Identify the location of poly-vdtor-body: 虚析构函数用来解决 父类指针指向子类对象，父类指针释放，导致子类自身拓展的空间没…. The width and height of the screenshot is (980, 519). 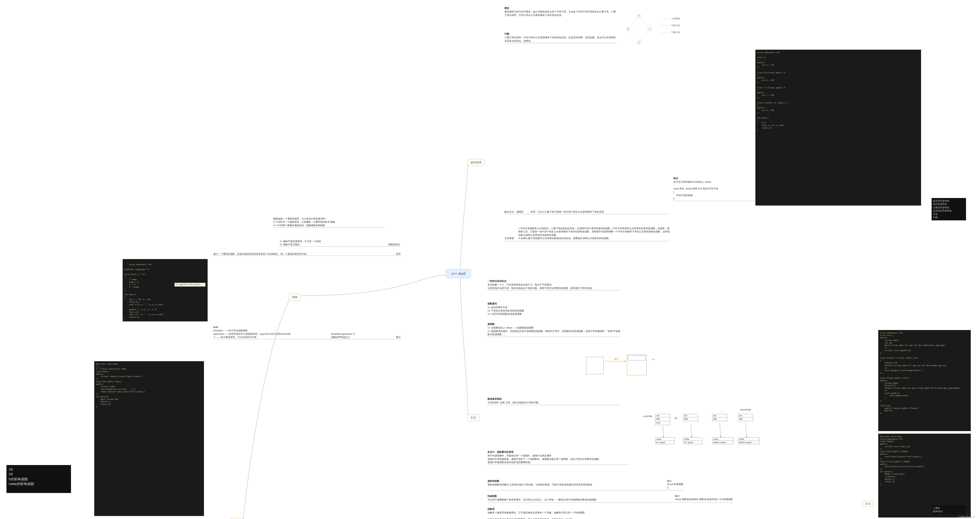
(574, 485).